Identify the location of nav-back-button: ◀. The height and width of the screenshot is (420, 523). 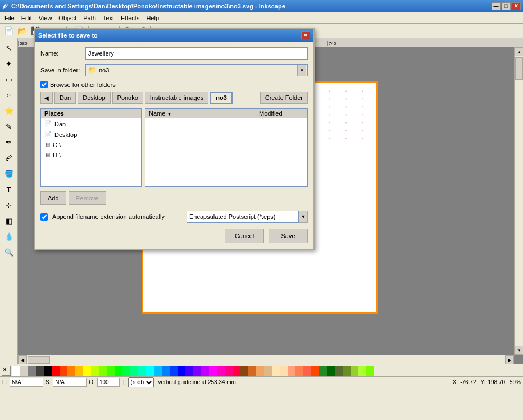
(47, 98).